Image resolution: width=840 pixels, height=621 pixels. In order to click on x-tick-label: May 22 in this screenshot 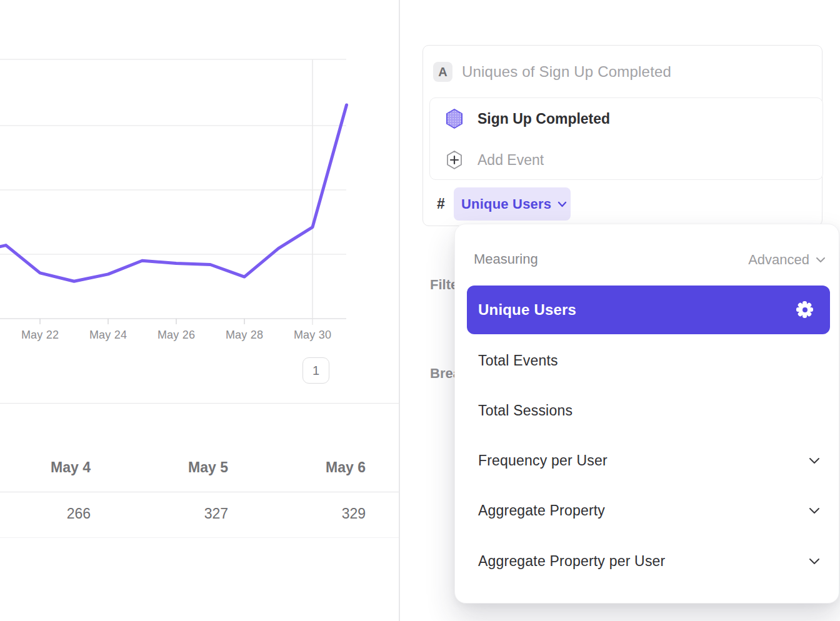, I will do `click(40, 335)`.